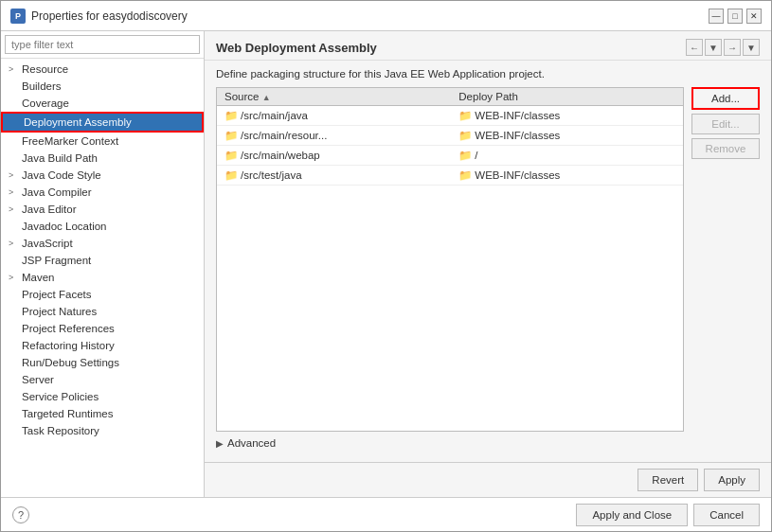 The height and width of the screenshot is (532, 772). What do you see at coordinates (751, 47) in the screenshot?
I see `nav-menu-button: ▼` at bounding box center [751, 47].